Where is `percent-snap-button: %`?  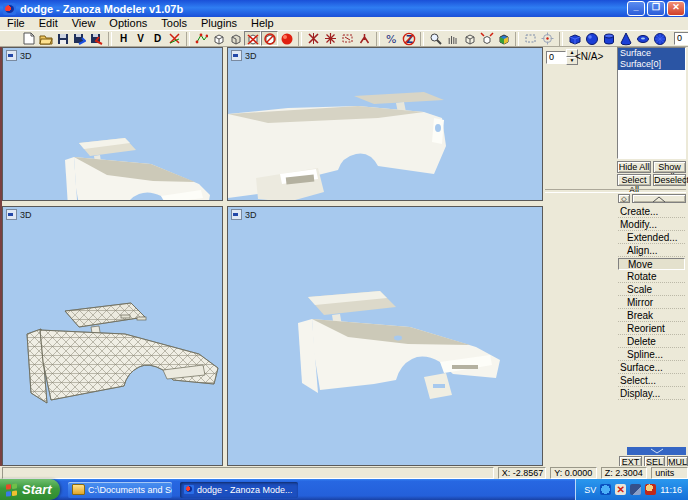
percent-snap-button: % is located at coordinates (392, 38).